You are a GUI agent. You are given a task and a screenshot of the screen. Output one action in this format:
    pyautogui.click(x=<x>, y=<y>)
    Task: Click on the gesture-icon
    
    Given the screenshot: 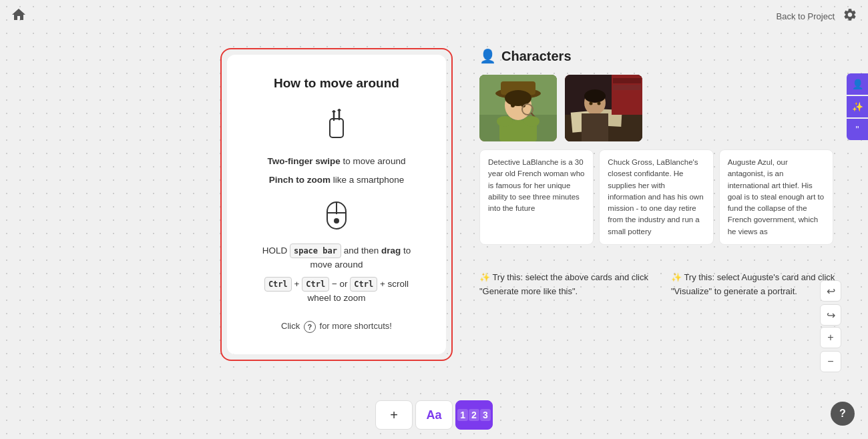 What is the action you would take?
    pyautogui.click(x=337, y=125)
    